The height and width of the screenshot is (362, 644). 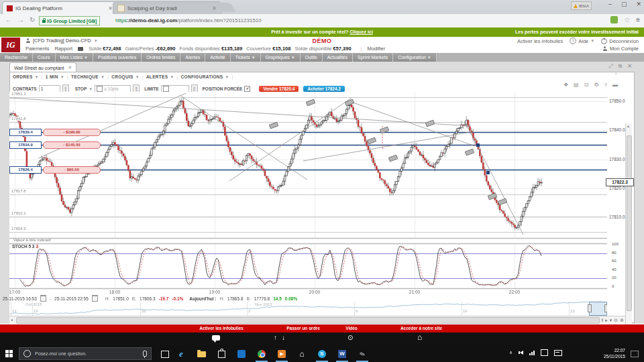 I want to click on arrow-down-icon: ↓, so click(x=283, y=338).